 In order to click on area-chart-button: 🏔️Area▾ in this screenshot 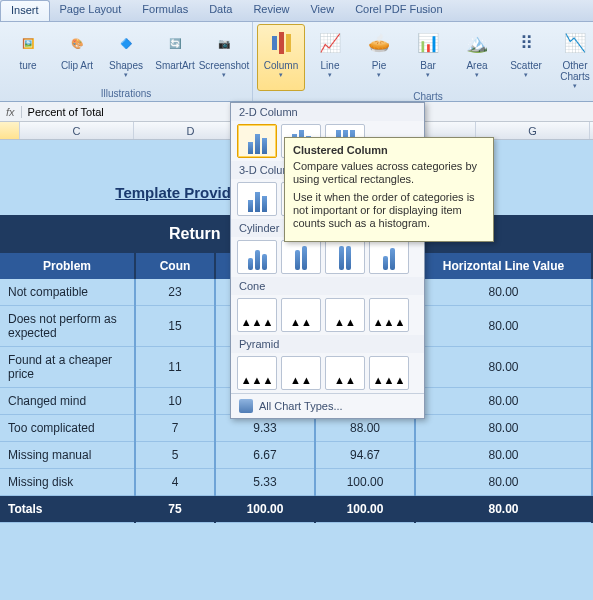, I will do `click(477, 58)`.